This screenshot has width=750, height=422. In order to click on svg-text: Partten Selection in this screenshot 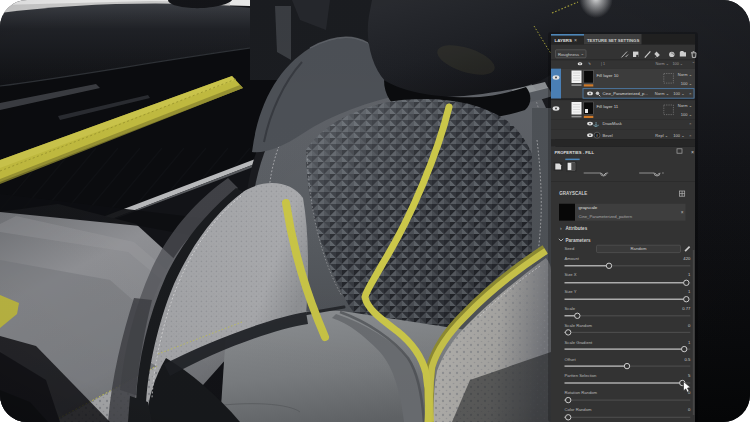, I will do `click(582, 376)`.